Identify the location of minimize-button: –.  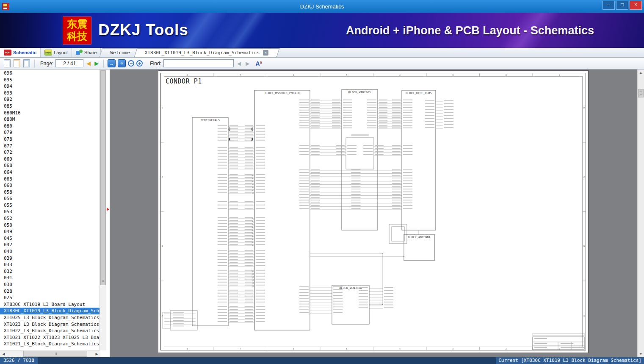
(609, 5).